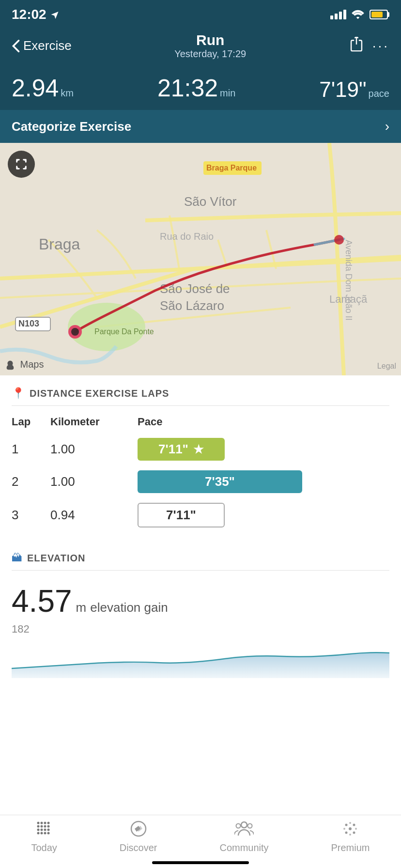 This screenshot has height=868, width=401. I want to click on svg-text: Avenida Dom João II, so click(349, 280).